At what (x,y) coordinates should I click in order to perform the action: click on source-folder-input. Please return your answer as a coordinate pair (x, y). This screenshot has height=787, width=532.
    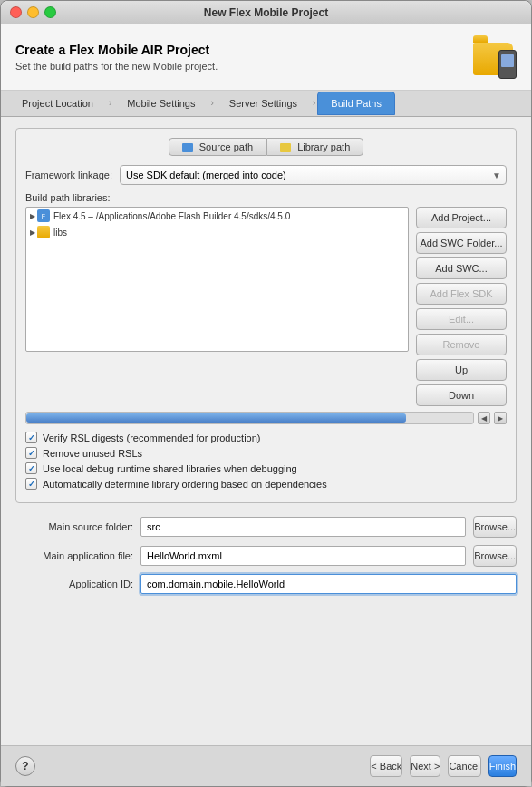
    Looking at the image, I should click on (303, 527).